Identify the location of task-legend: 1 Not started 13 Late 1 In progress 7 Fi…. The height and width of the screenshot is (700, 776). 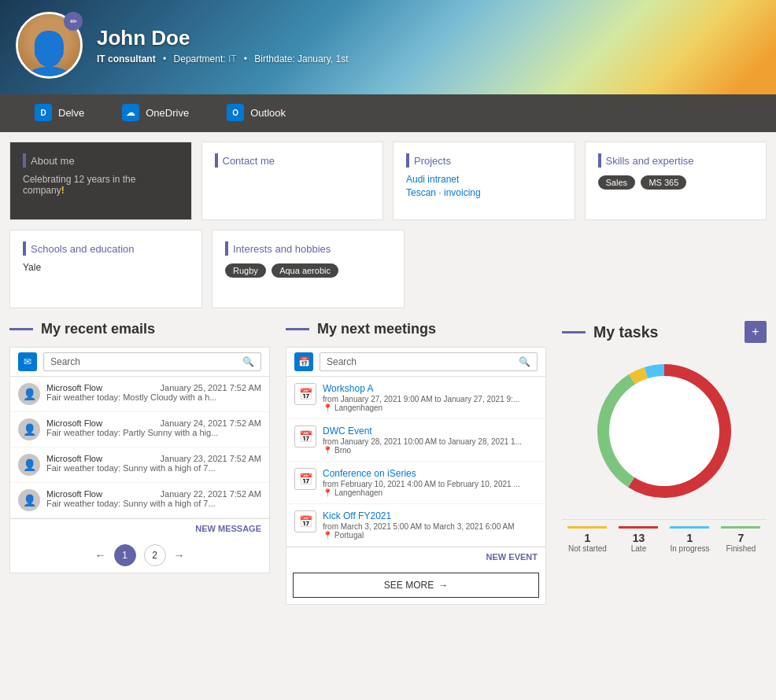
(664, 540).